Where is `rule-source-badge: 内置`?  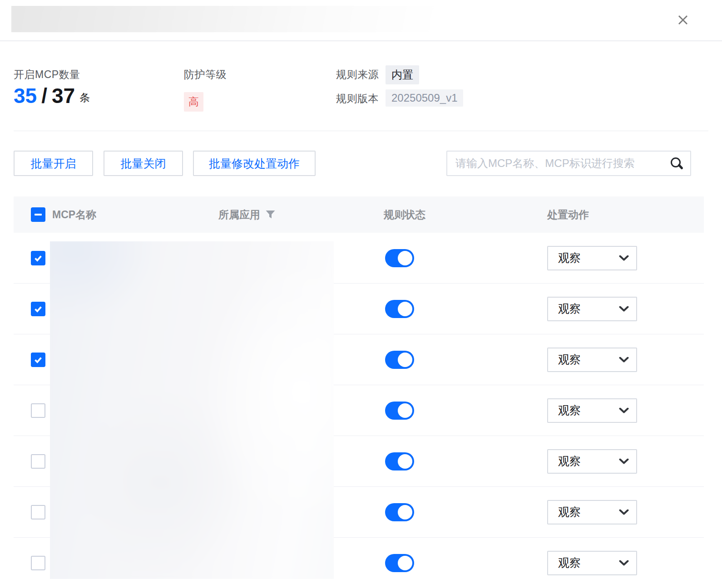 rule-source-badge: 内置 is located at coordinates (402, 75).